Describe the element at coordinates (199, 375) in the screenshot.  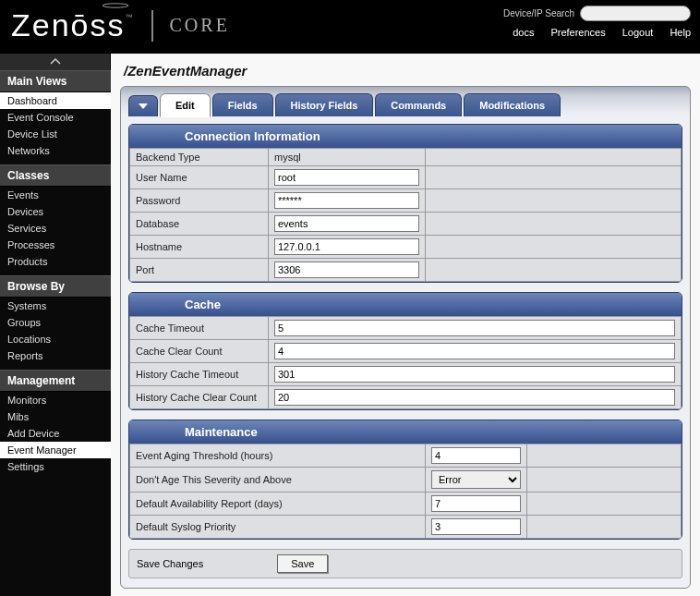
I see `history-cache-timeout-label: History Cache Timeout` at that location.